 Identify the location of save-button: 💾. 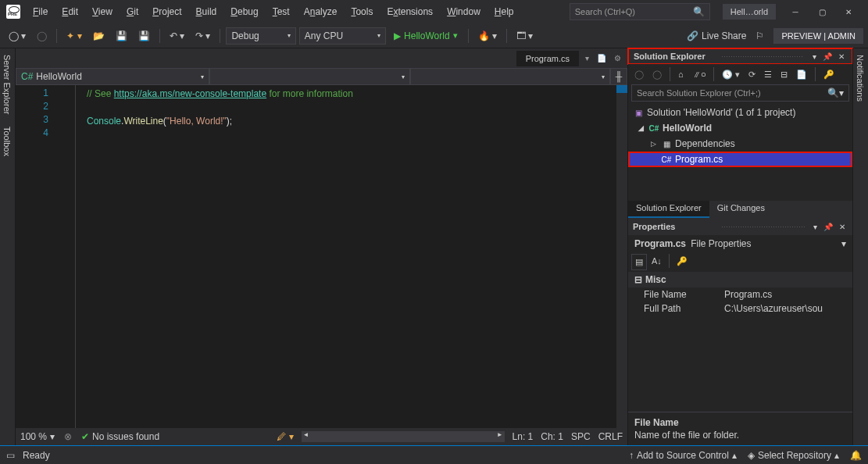
(122, 36).